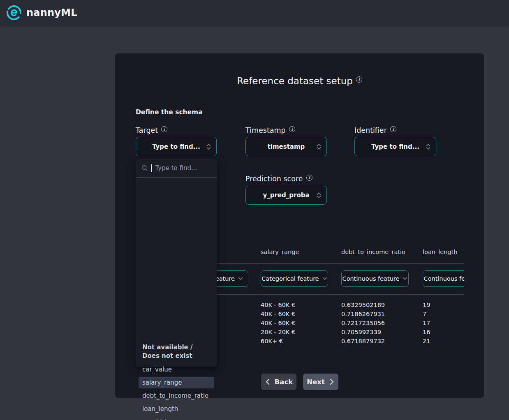  Describe the element at coordinates (295, 81) in the screenshot. I see `page-title: Reference dataset setup` at that location.